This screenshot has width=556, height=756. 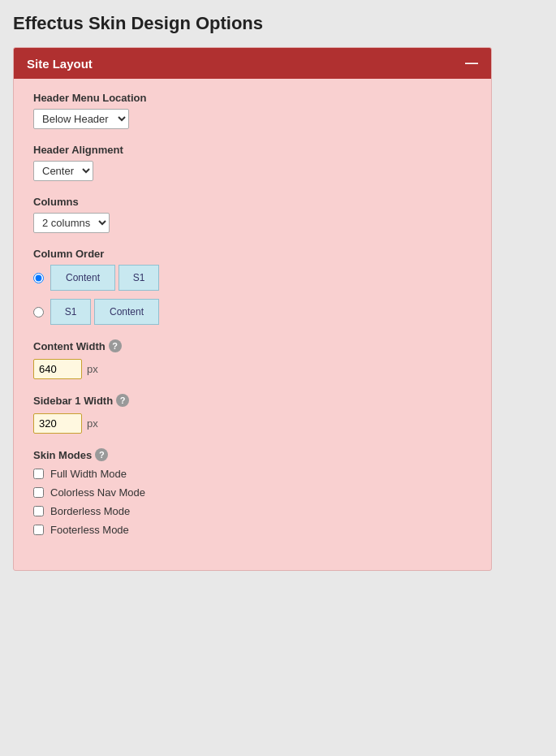 I want to click on colorless-nav-mode-checkbox, so click(x=39, y=492).